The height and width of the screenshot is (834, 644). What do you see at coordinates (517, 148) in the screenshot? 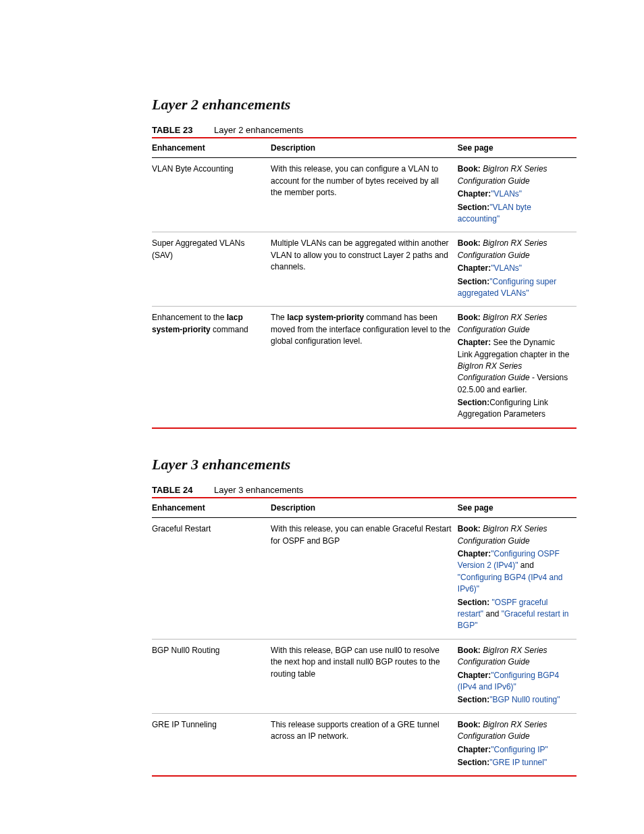
I see `table23-col-seepage: See page` at bounding box center [517, 148].